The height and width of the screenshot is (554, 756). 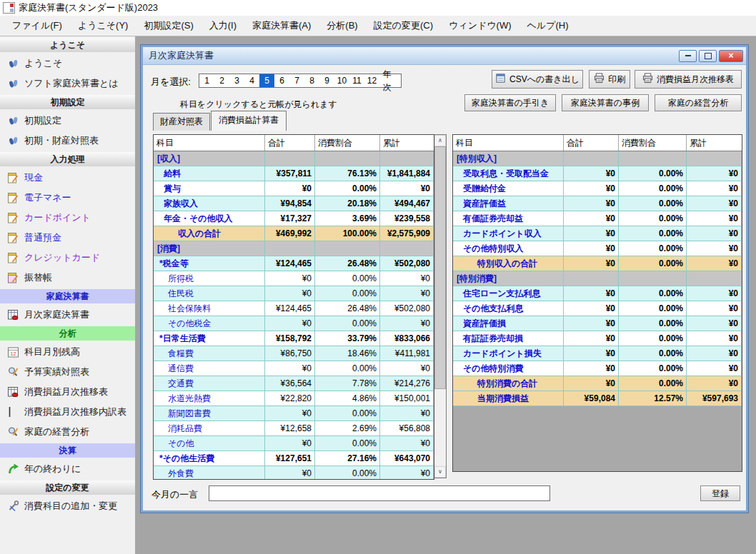 What do you see at coordinates (222, 81) in the screenshot?
I see `month-option-2: 2` at bounding box center [222, 81].